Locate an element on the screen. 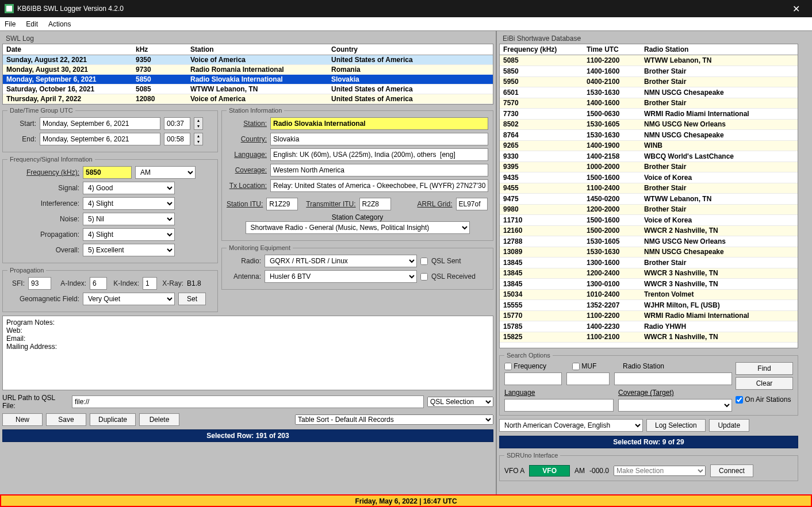 This screenshot has height=507, width=812. search-muf-input is located at coordinates (588, 379).